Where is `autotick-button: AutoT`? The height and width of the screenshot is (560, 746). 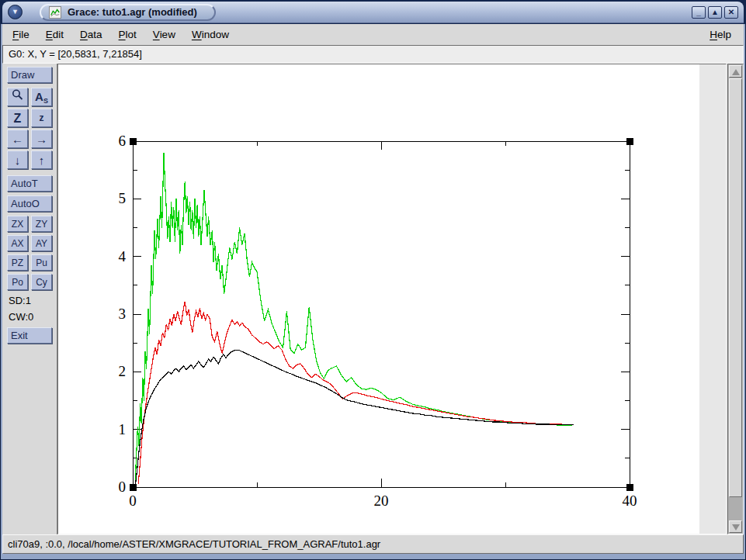
autotick-button: AutoT is located at coordinates (29, 183).